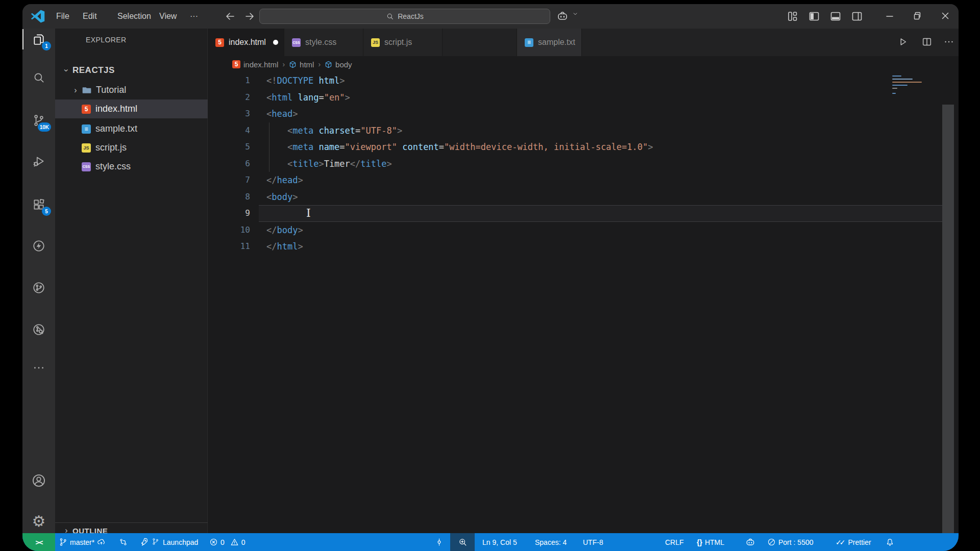 This screenshot has width=980, height=551. I want to click on status-live-server-port: Port : 5500, so click(790, 542).